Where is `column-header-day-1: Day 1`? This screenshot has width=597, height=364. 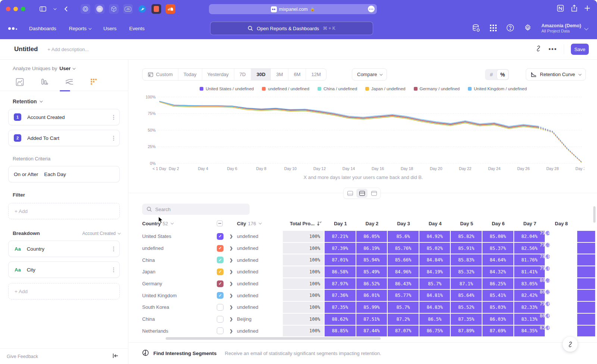 column-header-day-1: Day 1 is located at coordinates (340, 223).